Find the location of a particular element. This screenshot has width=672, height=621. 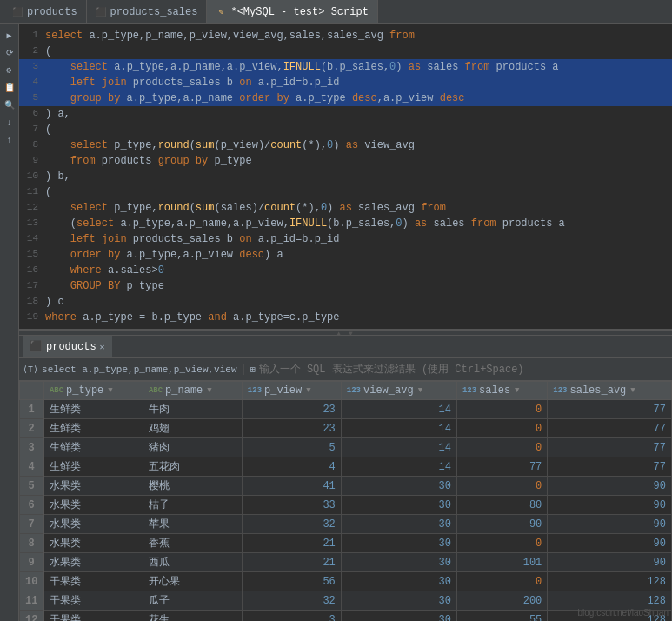

row-num-cell: 9 is located at coordinates (32, 563).